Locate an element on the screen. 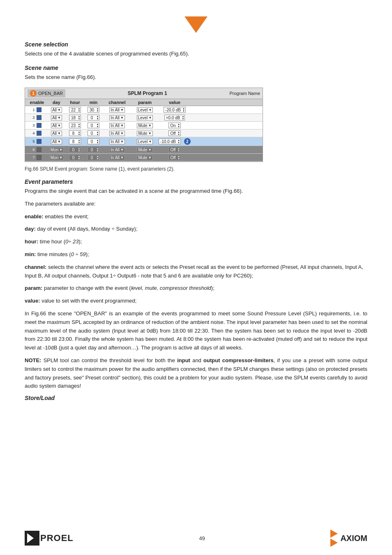 This screenshot has height=555, width=392. enable-cell: 2 is located at coordinates (37, 118).